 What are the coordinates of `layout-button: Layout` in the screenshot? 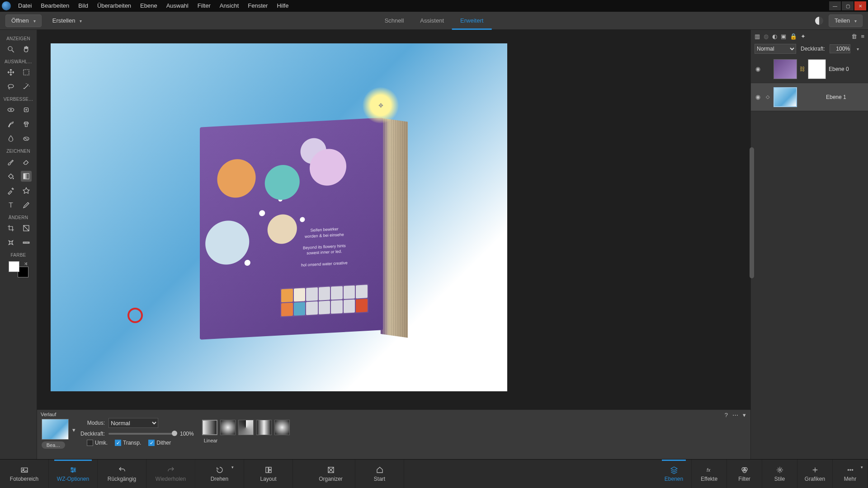 It's located at (269, 474).